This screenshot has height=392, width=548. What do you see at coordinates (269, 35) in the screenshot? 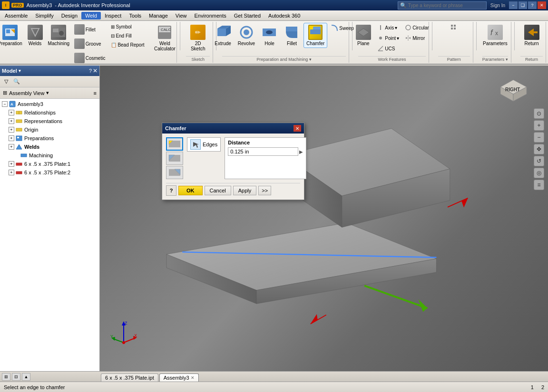
I see `hole-button: Hole` at bounding box center [269, 35].